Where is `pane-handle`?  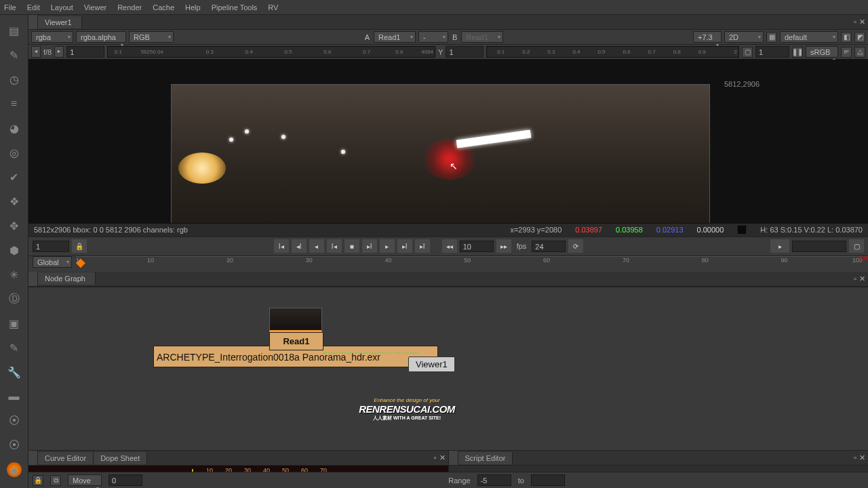 pane-handle is located at coordinates (33, 22).